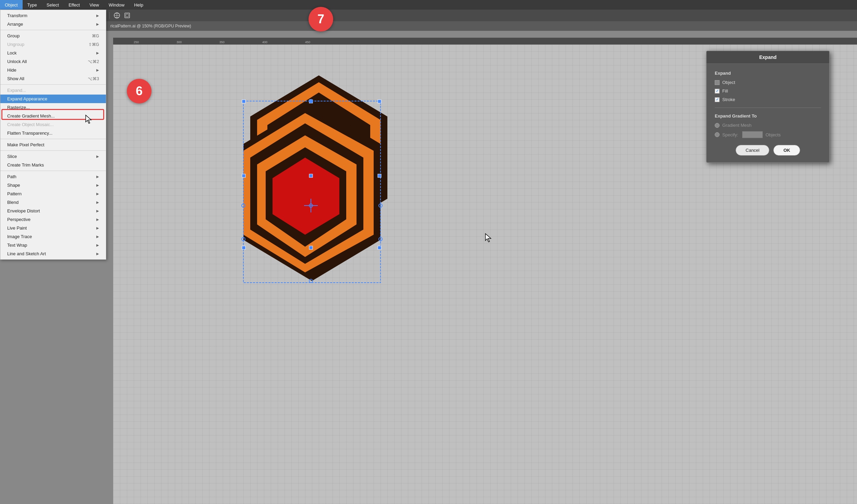  I want to click on object-dropdown-menu: Transform Arrange Group ⌘G Ungroup ⇧⌘G L…, so click(53, 135).